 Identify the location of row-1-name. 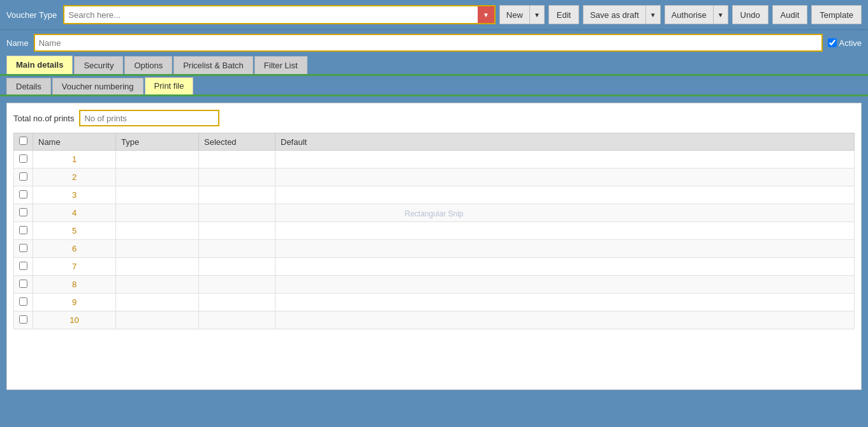
(158, 160).